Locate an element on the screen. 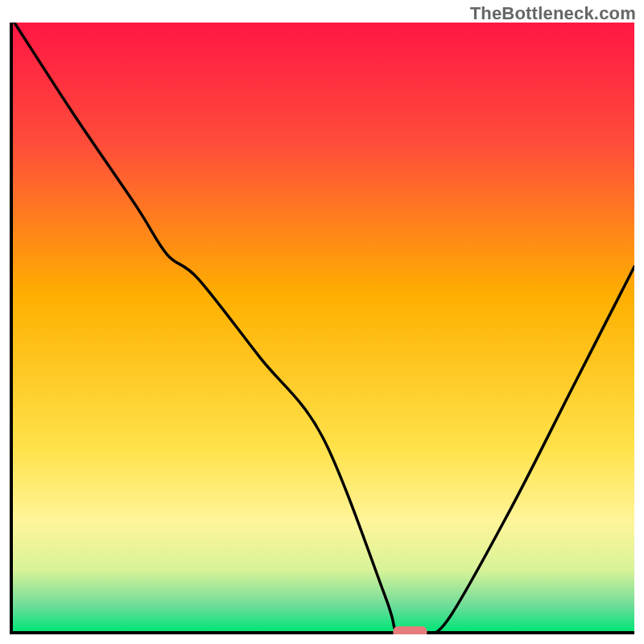  optimal-marker is located at coordinates (410, 630).